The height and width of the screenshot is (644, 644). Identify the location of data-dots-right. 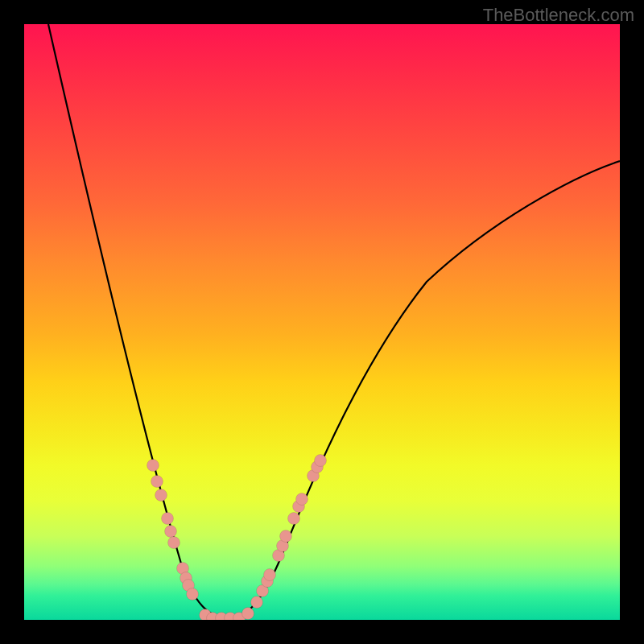
(289, 531).